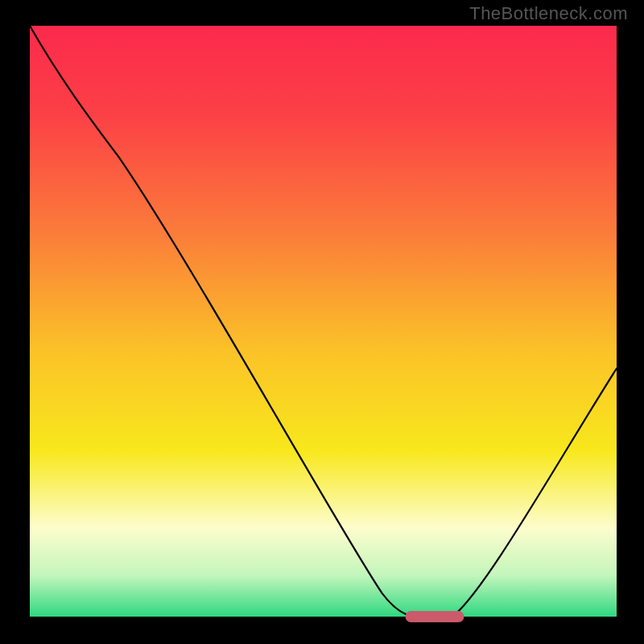  What do you see at coordinates (549, 14) in the screenshot?
I see `watermark-label: TheBottleneck.com` at bounding box center [549, 14].